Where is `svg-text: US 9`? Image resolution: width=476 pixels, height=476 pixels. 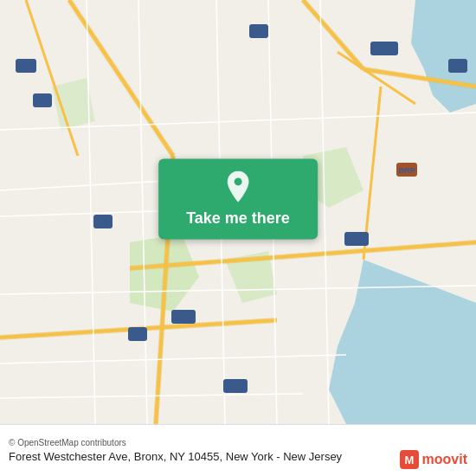 svg-text: US 9 is located at coordinates (26, 67).